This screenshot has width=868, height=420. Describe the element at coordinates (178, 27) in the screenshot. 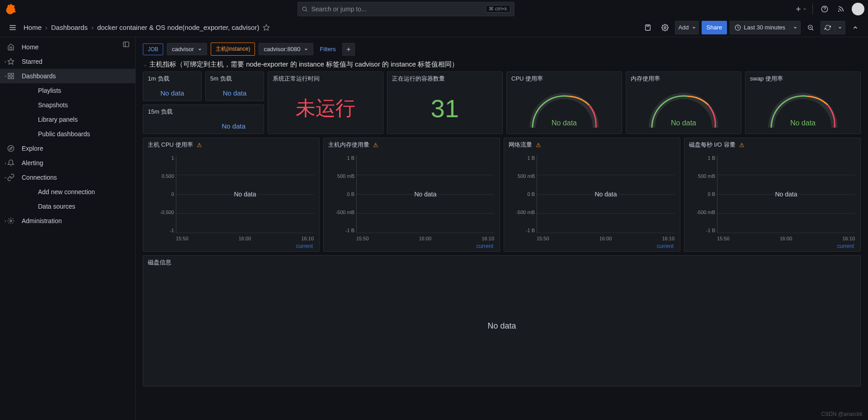

I see `breadcrumb-current: docker container & OS node(node_exporter…` at that location.